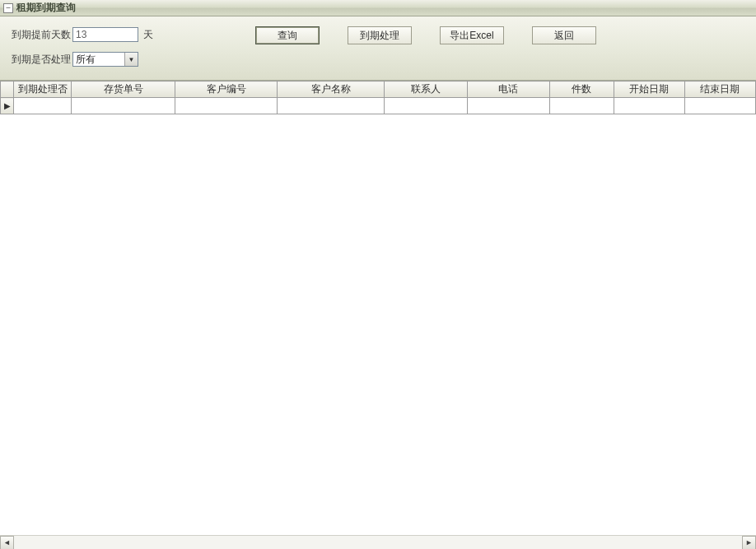 This screenshot has width=756, height=549. Describe the element at coordinates (380, 35) in the screenshot. I see `process-button: 到期处理` at that location.